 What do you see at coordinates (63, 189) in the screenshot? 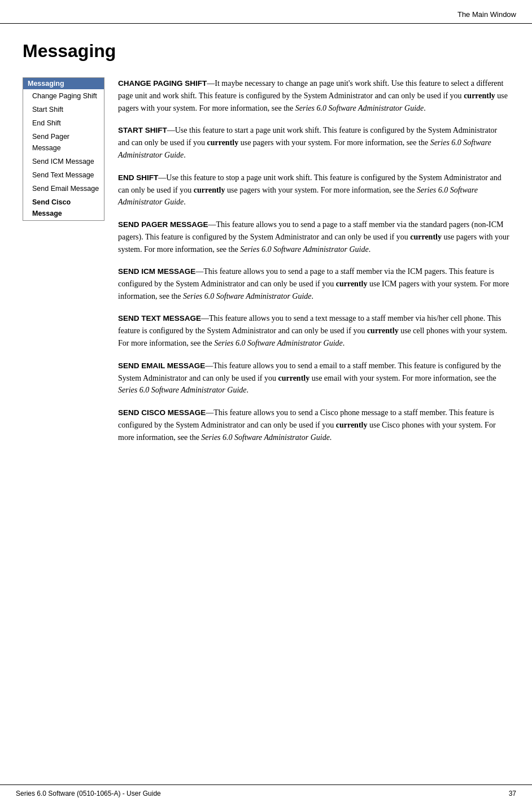
I see `sidebar-item-send-email-message: Send Email Message` at bounding box center [63, 189].